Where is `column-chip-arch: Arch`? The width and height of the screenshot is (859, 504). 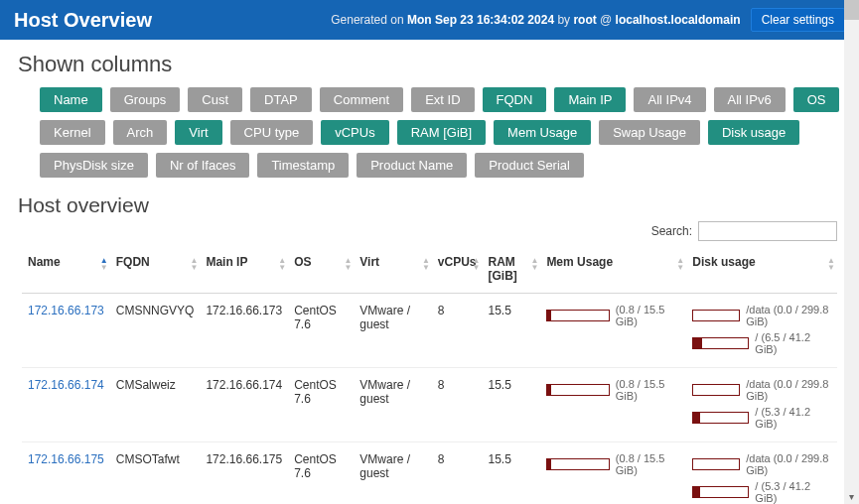
column-chip-arch: Arch is located at coordinates (141, 133).